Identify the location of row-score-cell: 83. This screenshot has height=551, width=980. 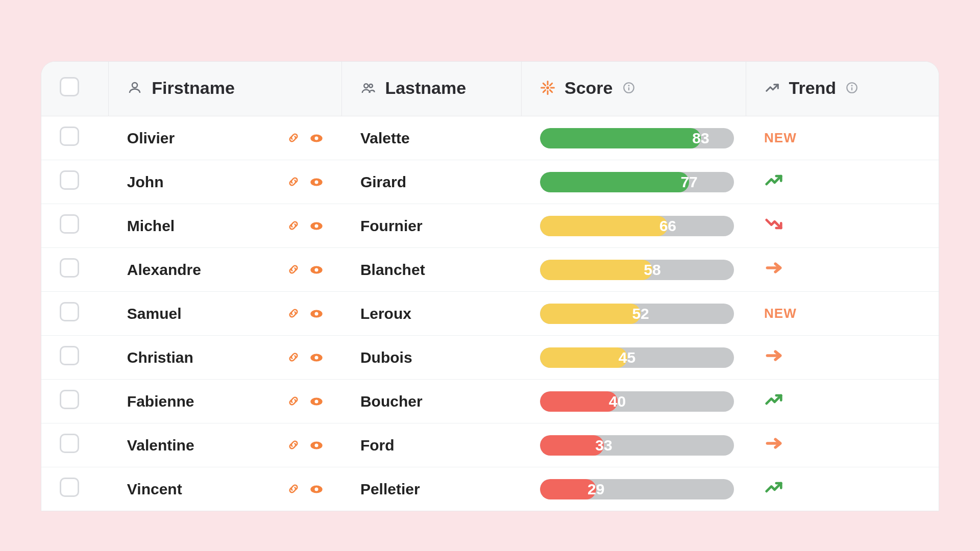
(634, 138).